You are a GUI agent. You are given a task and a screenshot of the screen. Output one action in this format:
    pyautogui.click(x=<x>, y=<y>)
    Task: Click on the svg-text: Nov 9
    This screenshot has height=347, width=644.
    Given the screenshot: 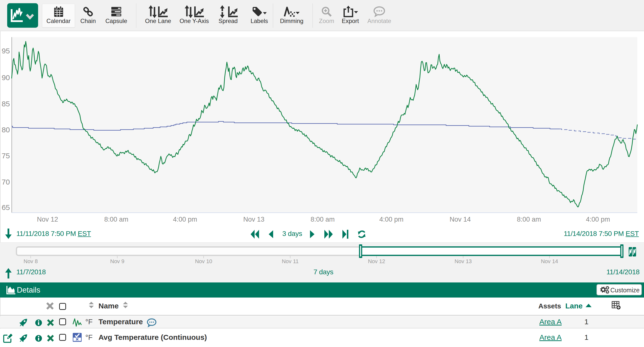 What is the action you would take?
    pyautogui.click(x=117, y=262)
    